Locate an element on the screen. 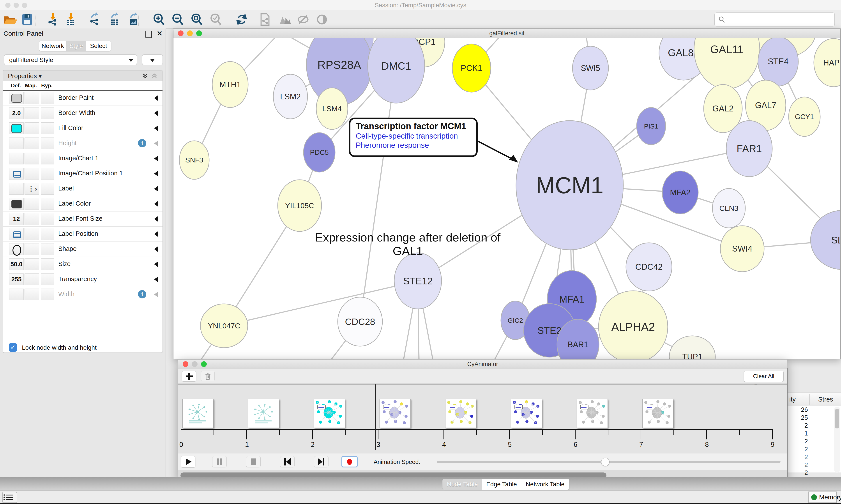  search-input is located at coordinates (774, 20).